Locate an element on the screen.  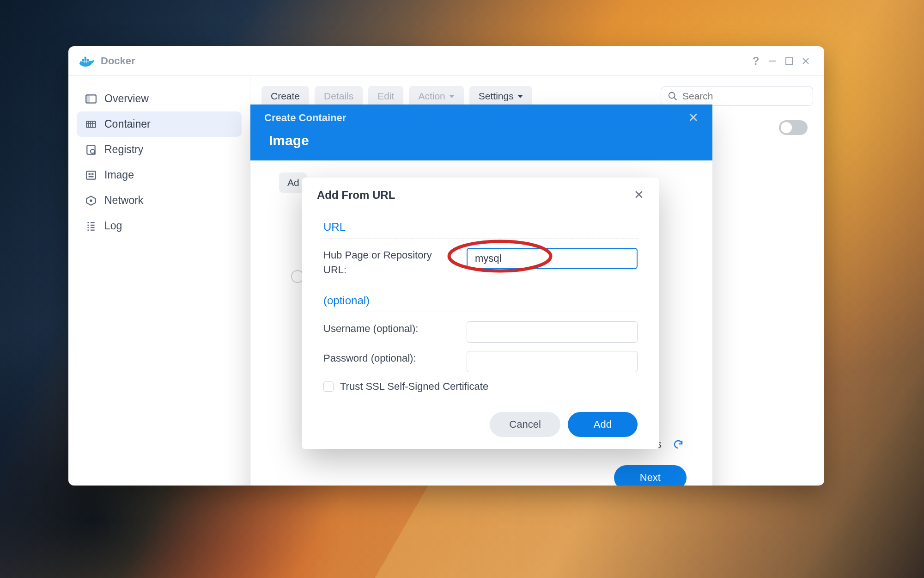
running-toggle is located at coordinates (793, 128).